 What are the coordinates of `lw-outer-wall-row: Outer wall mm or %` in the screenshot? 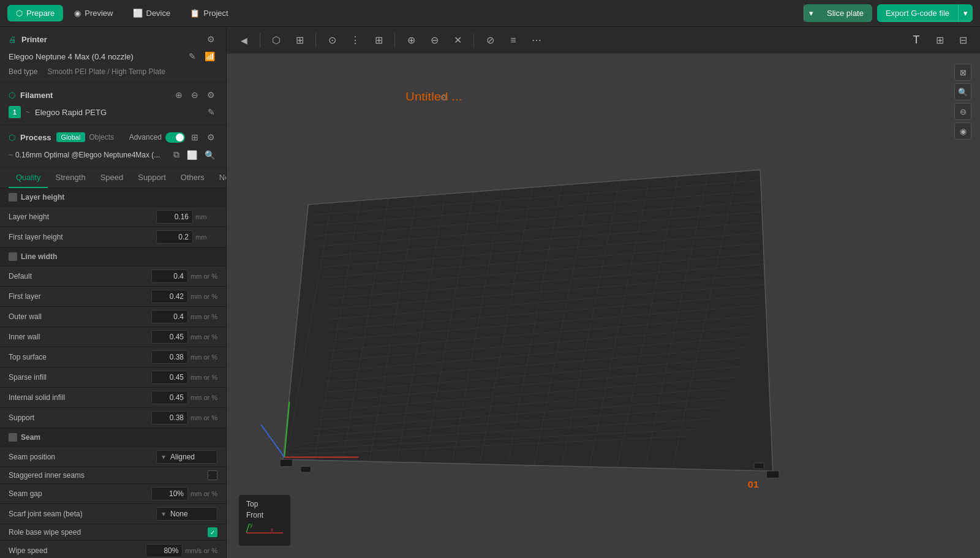 It's located at (113, 317).